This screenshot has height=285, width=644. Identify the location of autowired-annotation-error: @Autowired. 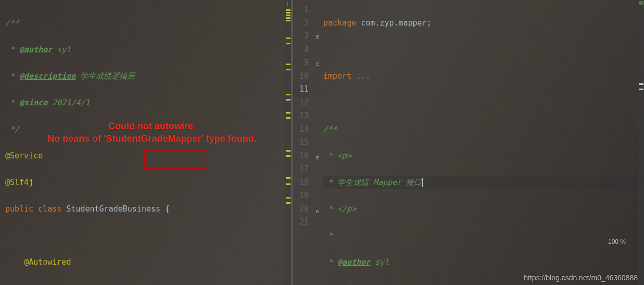
(47, 263).